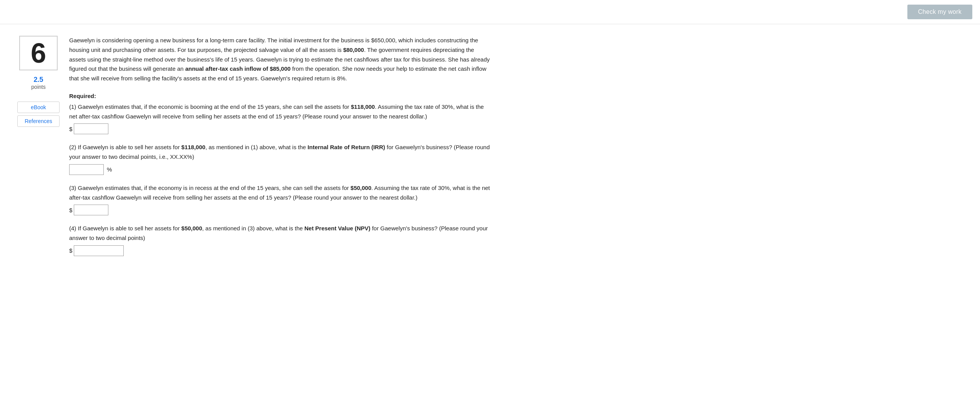 The height and width of the screenshot is (393, 980). Describe the element at coordinates (281, 60) in the screenshot. I see `intro-paragraph: Gaewelyn is considering opening a new bu…` at that location.